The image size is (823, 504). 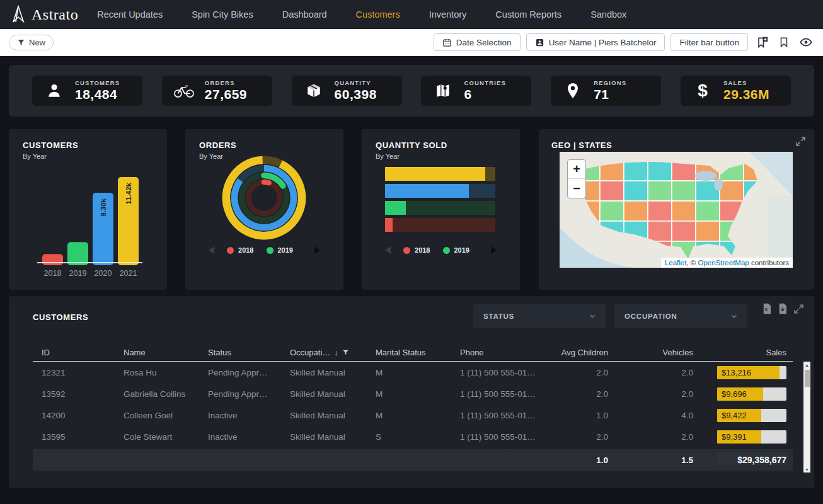 What do you see at coordinates (676, 210) in the screenshot?
I see `us-states-map: + − Leaflet, © OpenStreetMap contributor…` at bounding box center [676, 210].